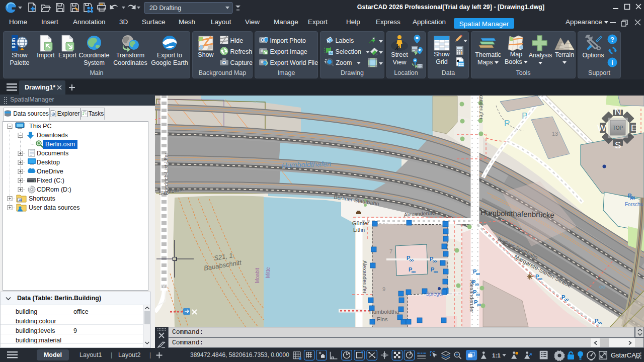 The image size is (644, 362). Describe the element at coordinates (618, 145) in the screenshot. I see `svg-text: S` at that location.